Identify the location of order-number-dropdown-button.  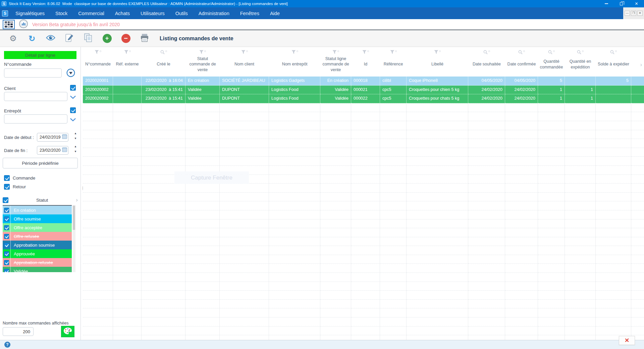
(71, 73).